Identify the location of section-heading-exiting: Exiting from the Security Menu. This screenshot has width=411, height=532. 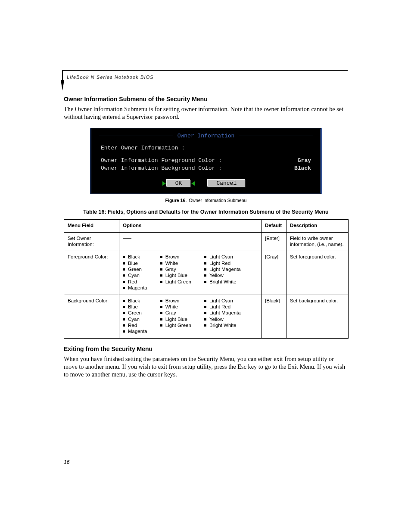
(206, 349).